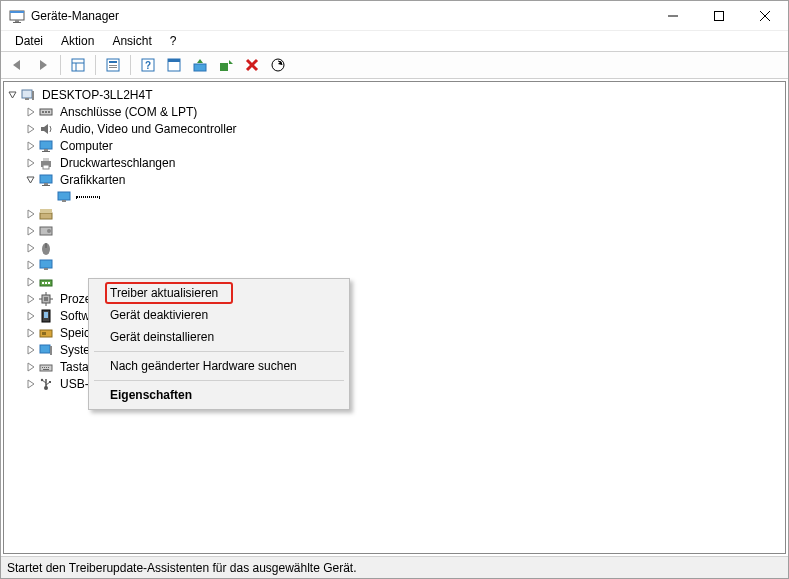 This screenshot has height=579, width=789. Describe the element at coordinates (148, 129) in the screenshot. I see `tree-item-label: Audio, Video und Gamecontroller` at that location.